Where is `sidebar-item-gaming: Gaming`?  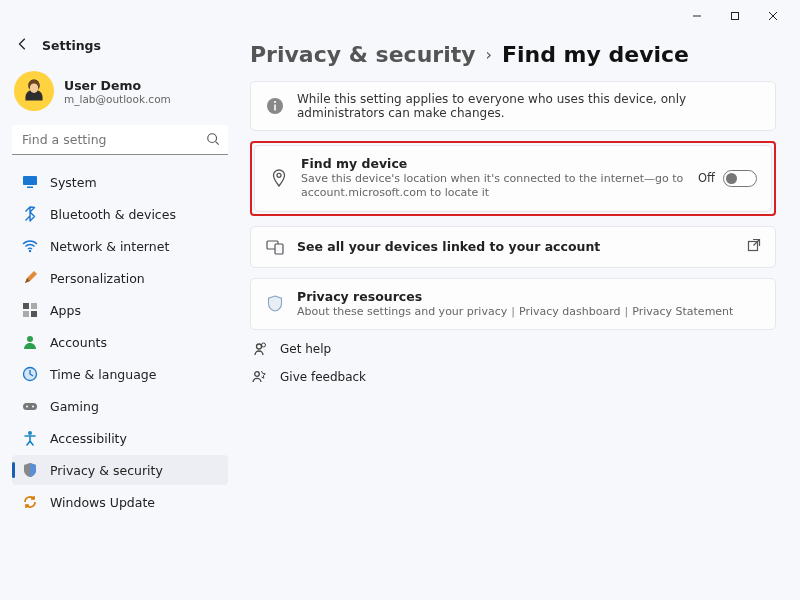
sidebar-item-gaming: Gaming is located at coordinates (120, 406).